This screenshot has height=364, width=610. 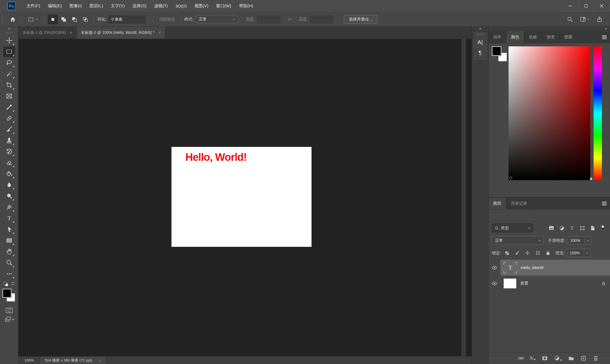 I want to click on style-dropdown: 正常, so click(x=217, y=19).